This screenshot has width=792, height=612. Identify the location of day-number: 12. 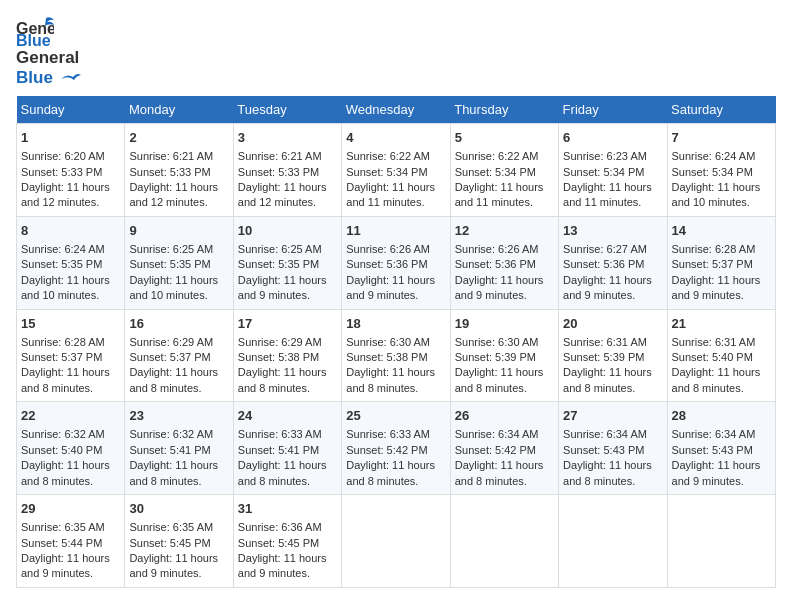
(504, 231).